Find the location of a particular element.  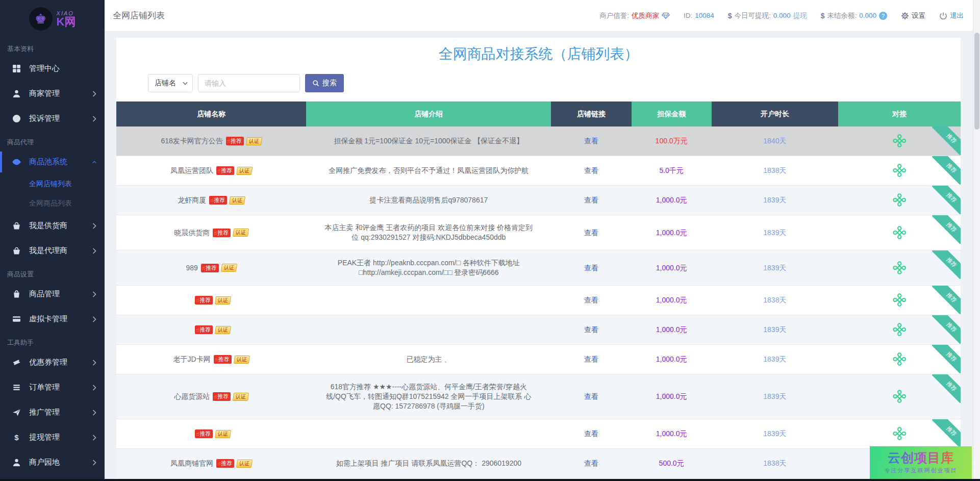

sidebar-item: 商品池系统 is located at coordinates (52, 162).